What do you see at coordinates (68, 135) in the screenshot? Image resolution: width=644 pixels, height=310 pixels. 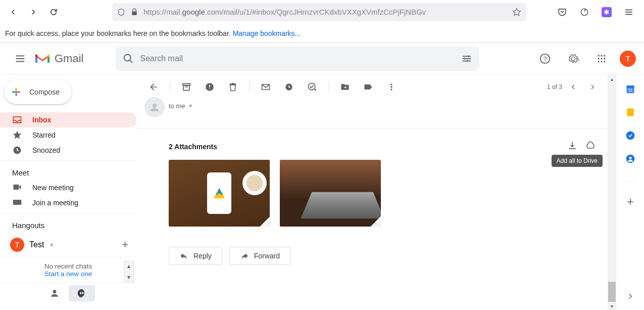 I see `sidebar-item-starred: Starred` at bounding box center [68, 135].